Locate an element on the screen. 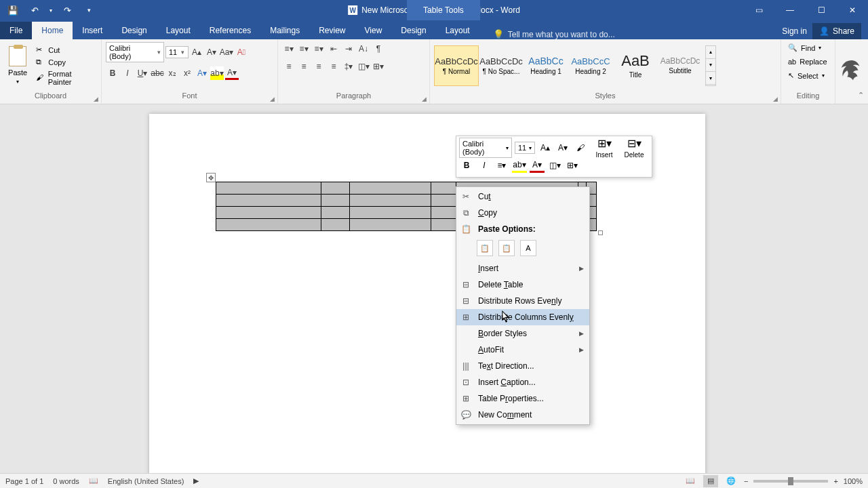  redo-icon: ↷ is located at coordinates (67, 10).